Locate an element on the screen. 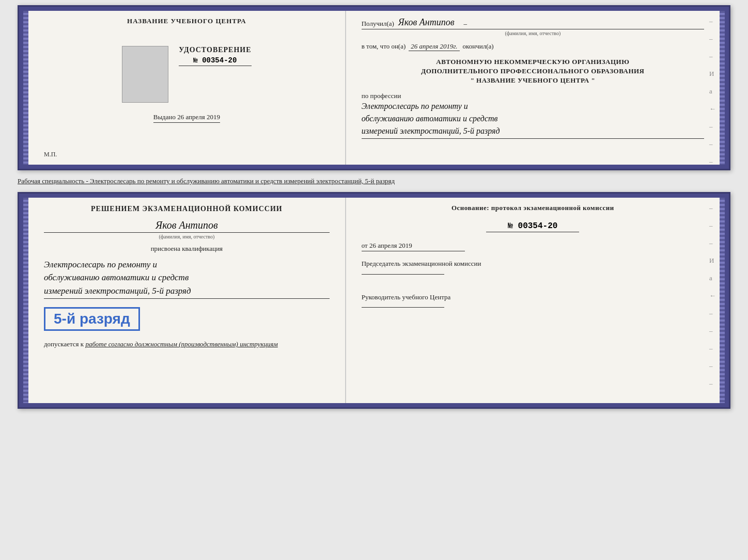  recipient-label: Получил(а) is located at coordinates (378, 24).